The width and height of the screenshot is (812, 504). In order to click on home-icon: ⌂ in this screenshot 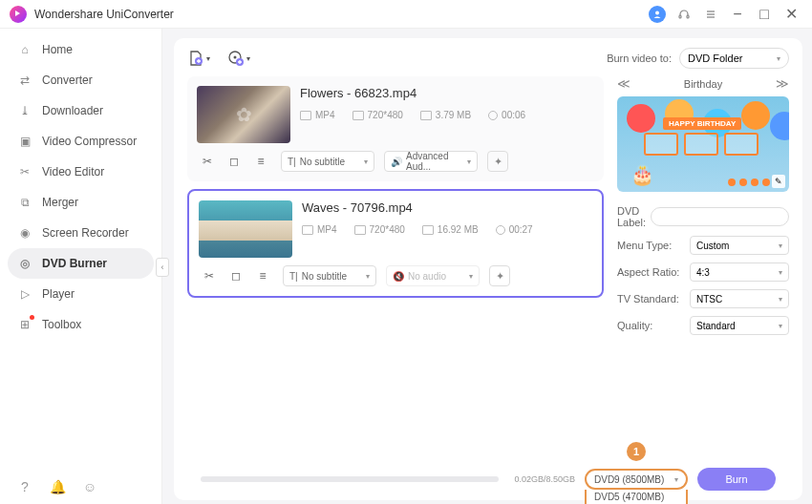, I will do `click(25, 50)`.